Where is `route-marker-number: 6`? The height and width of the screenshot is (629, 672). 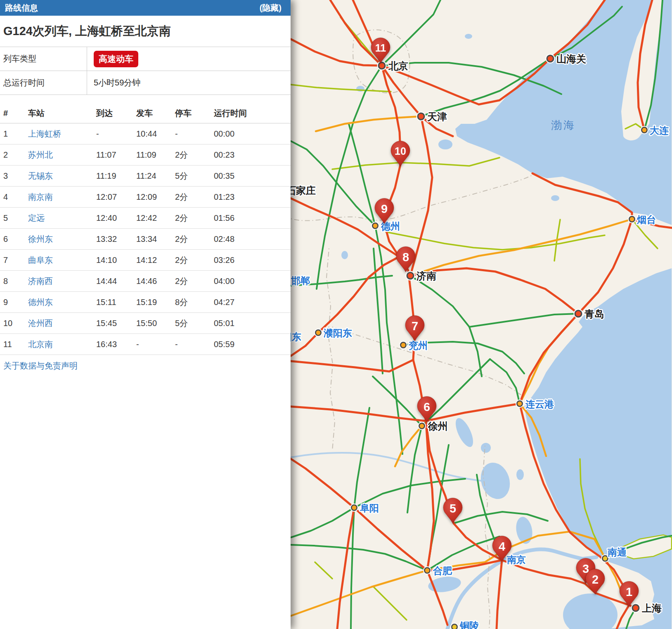 route-marker-number: 6 is located at coordinates (427, 407).